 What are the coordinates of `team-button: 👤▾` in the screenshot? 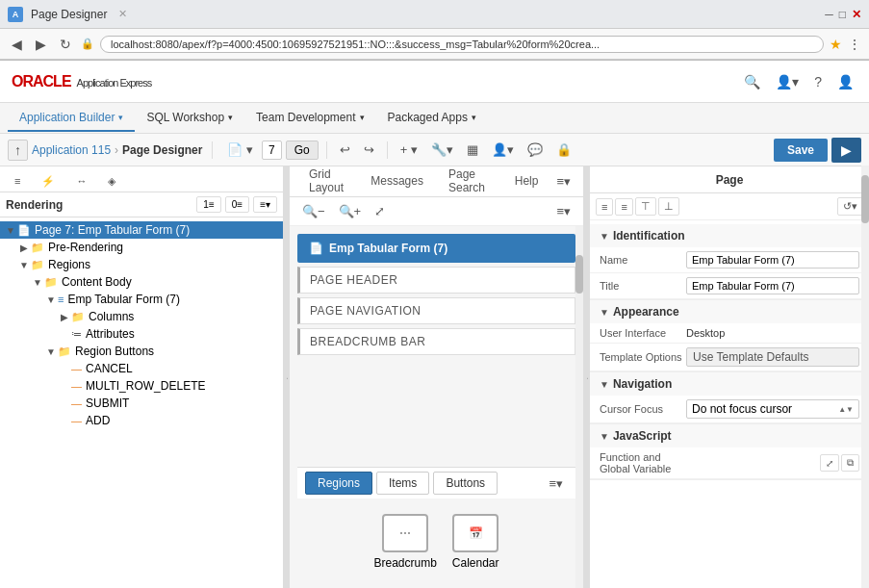 It's located at (502, 150).